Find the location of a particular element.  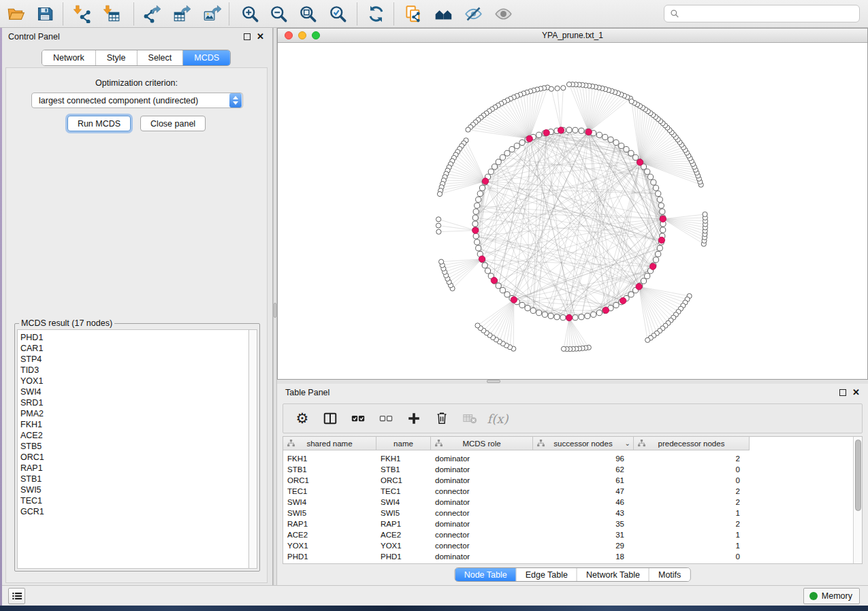

cell-name: PHD1 is located at coordinates (404, 557).